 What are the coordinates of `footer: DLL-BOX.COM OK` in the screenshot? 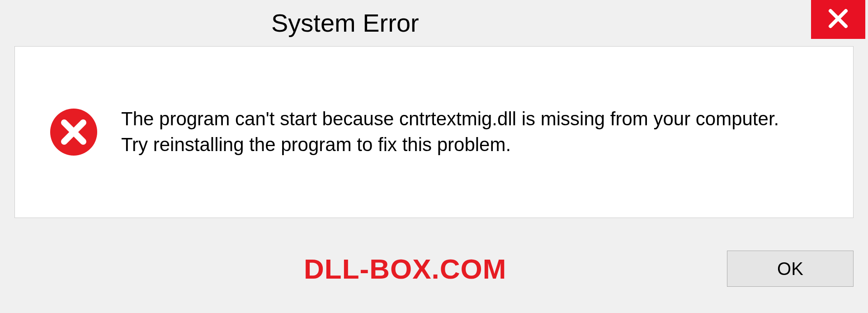 It's located at (434, 269).